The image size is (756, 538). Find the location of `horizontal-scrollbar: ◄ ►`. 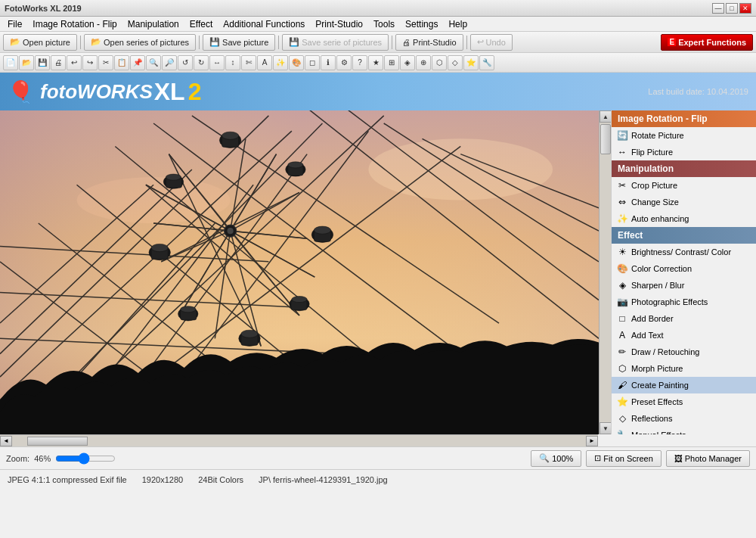

horizontal-scrollbar: ◄ ► is located at coordinates (299, 440).